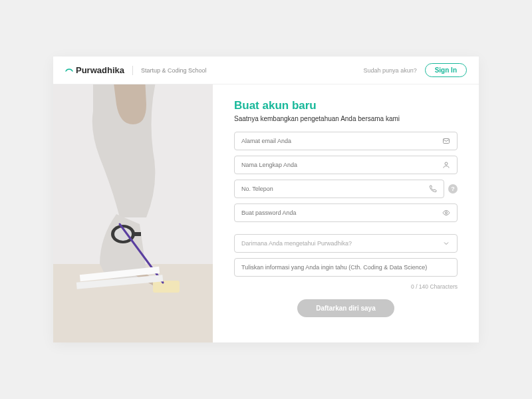 The height and width of the screenshot is (399, 532). Describe the element at coordinates (339, 165) in the screenshot. I see `name-input` at that location.